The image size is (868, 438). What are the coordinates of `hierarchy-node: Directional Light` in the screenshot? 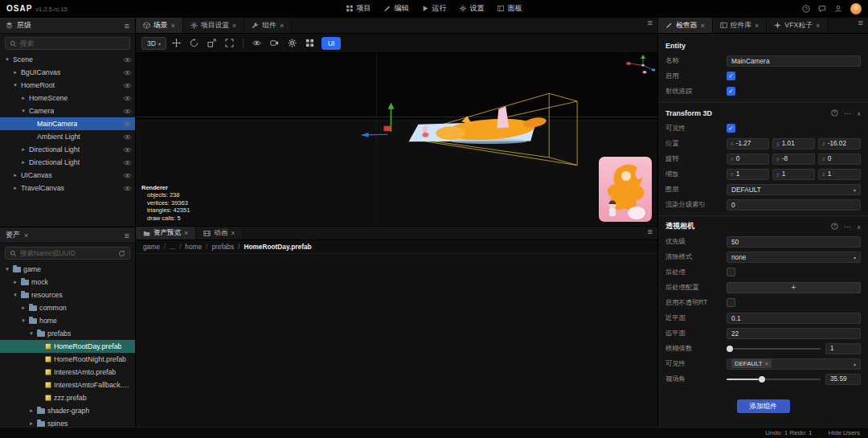 It's located at (68, 162).